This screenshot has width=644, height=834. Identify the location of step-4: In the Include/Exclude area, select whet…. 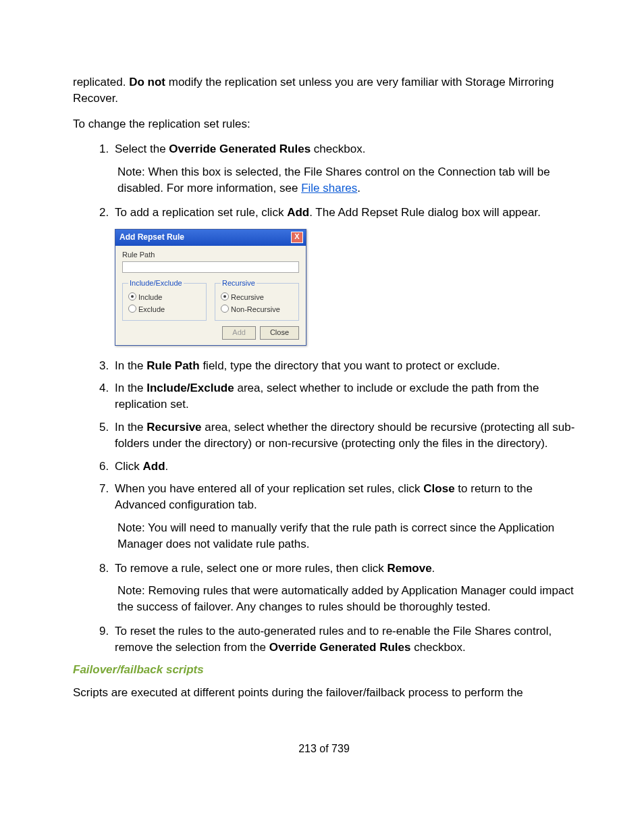
(344, 396).